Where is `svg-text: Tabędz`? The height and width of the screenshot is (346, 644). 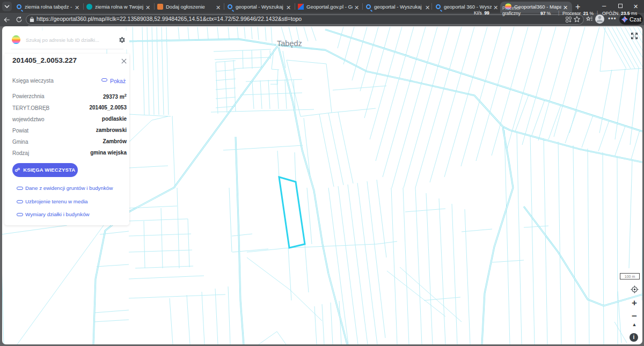 svg-text: Tabędz is located at coordinates (290, 43).